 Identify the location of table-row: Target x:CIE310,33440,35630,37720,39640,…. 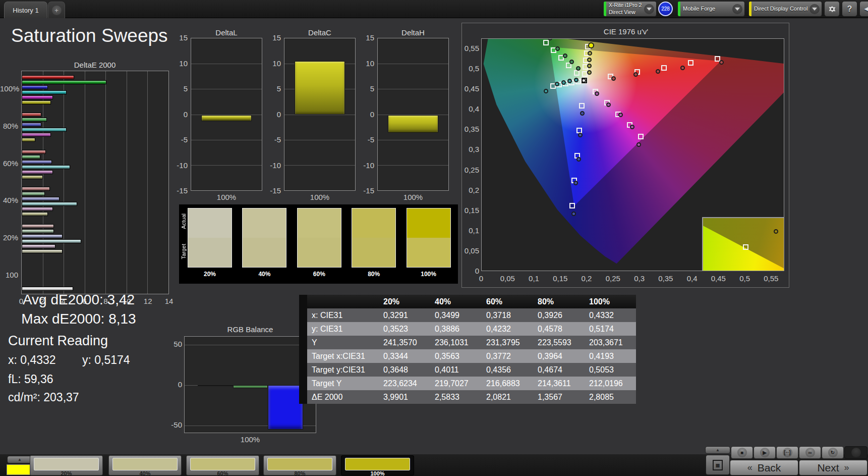
(468, 356).